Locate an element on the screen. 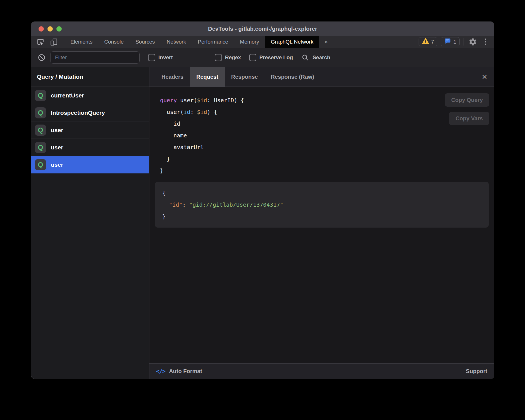  filter-input is located at coordinates (95, 58).